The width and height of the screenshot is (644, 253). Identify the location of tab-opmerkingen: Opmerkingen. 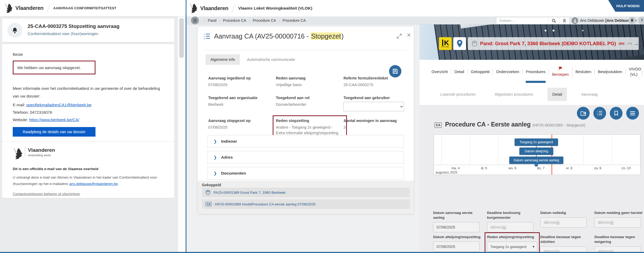
(643, 72).